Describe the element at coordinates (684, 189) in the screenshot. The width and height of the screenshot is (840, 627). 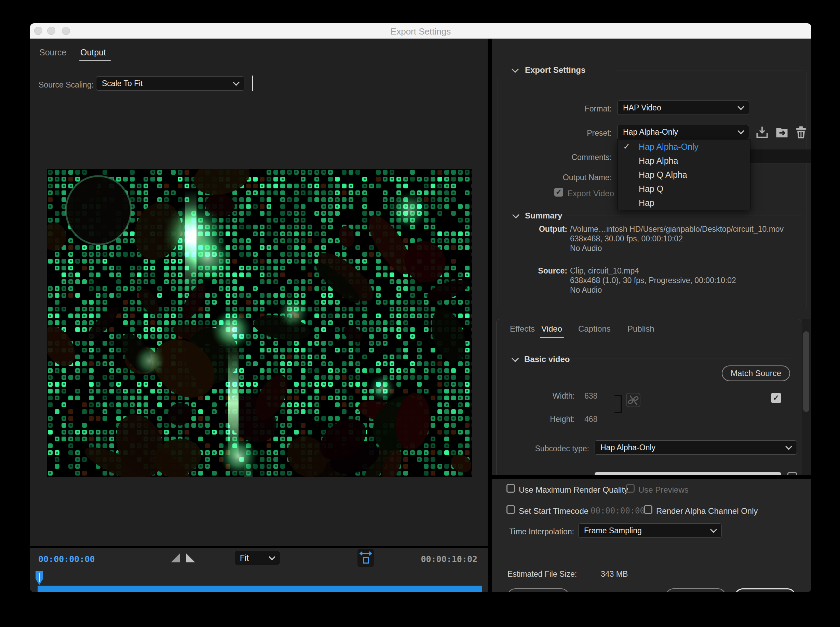
I see `menu-item-hap-q: Hap Q` at that location.